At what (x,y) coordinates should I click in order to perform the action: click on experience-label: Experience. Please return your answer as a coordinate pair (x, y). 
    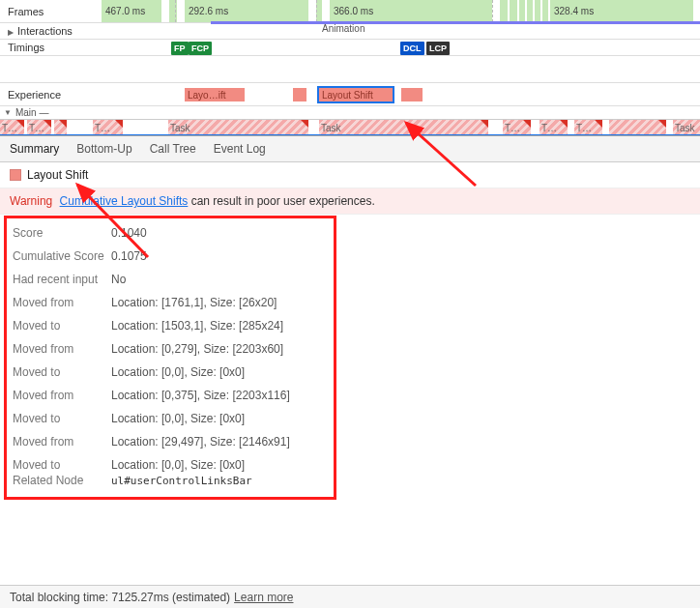
    Looking at the image, I should click on (50, 95).